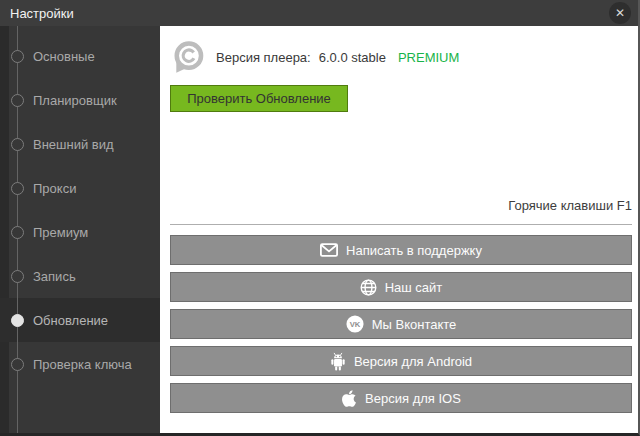 The width and height of the screenshot is (640, 436). What do you see at coordinates (80, 320) in the screenshot?
I see `sidebar-item-update: Обновление` at bounding box center [80, 320].